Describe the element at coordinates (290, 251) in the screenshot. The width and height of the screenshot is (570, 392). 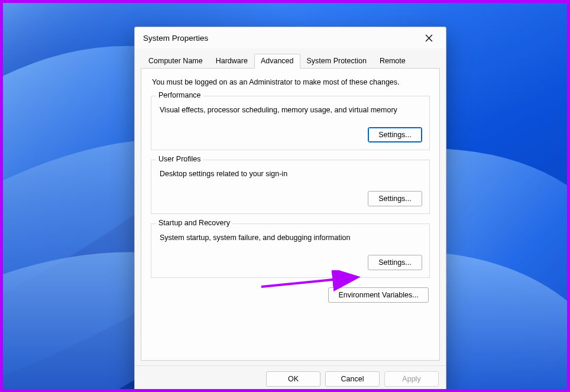
I see `group-startup-recovery: Startup and Recovery System startup, sys…` at that location.